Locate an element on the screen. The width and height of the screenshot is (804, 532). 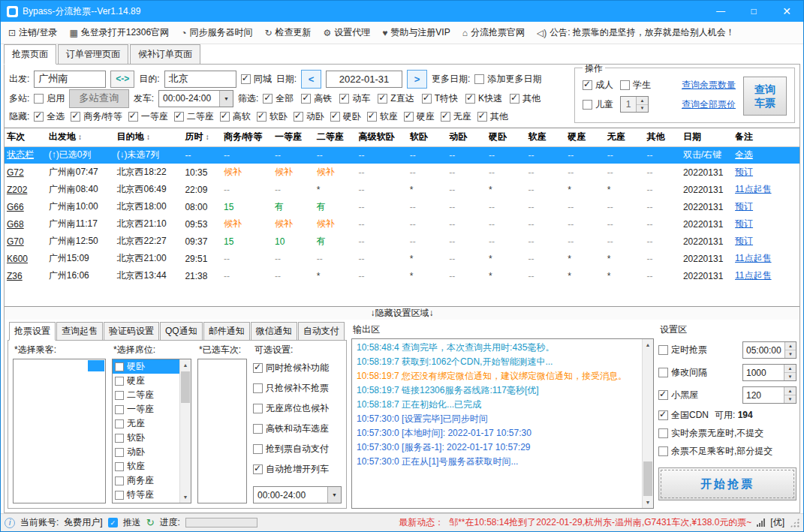
train-row: K600广州15:09北京西21:0029:51--------*--*--**… is located at coordinates (402, 258).